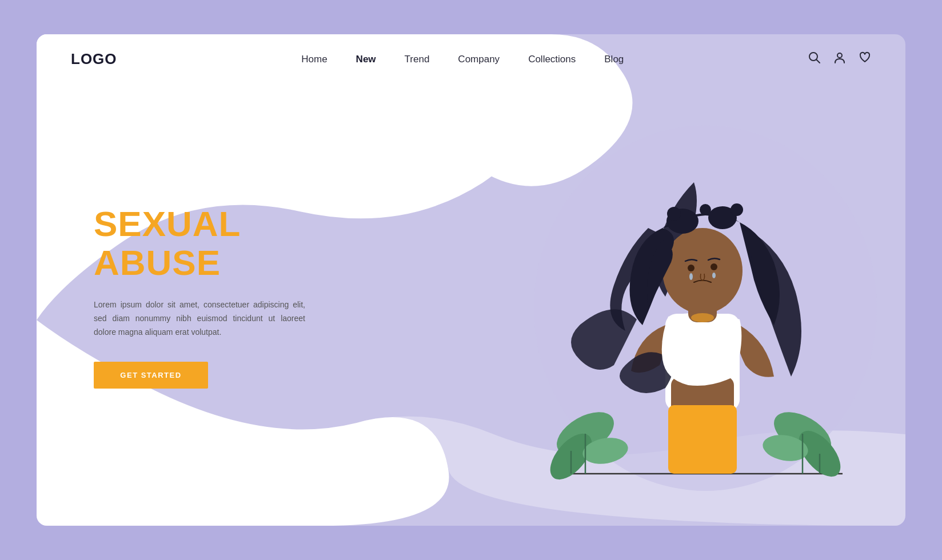 Image resolution: width=942 pixels, height=560 pixels. Describe the element at coordinates (94, 59) in the screenshot. I see `logo: LOGO` at that location.